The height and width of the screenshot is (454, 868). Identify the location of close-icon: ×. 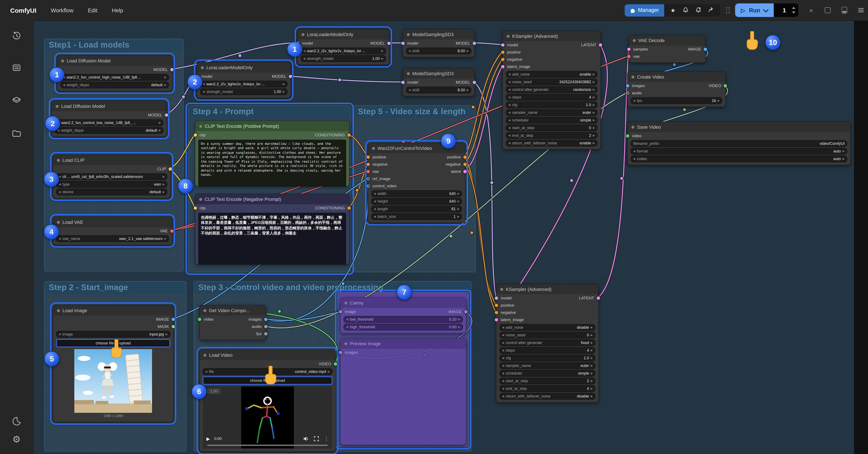
(811, 10).